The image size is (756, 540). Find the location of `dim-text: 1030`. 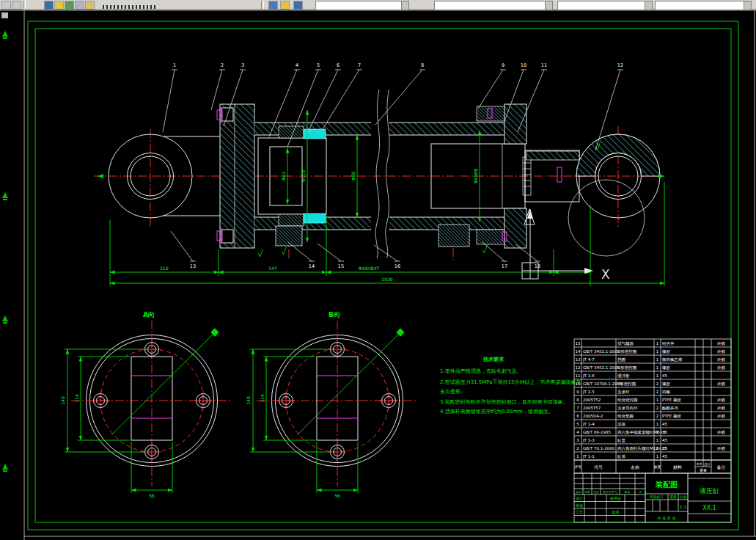

dim-text: 1030 is located at coordinates (387, 279).